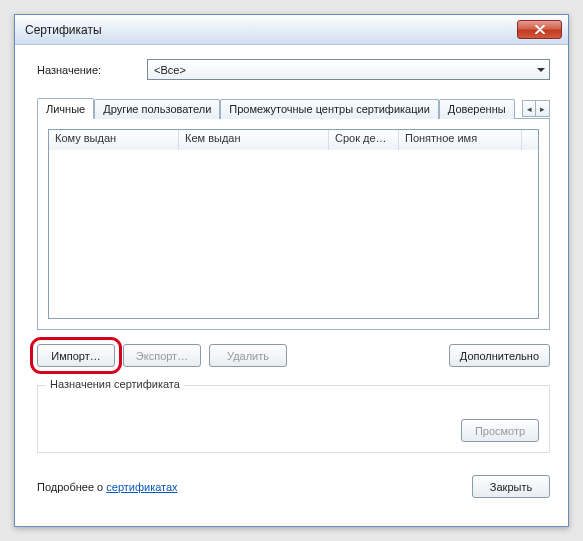 The image size is (583, 541). Describe the element at coordinates (500, 430) in the screenshot. I see `view-button: Просмотр` at that location.